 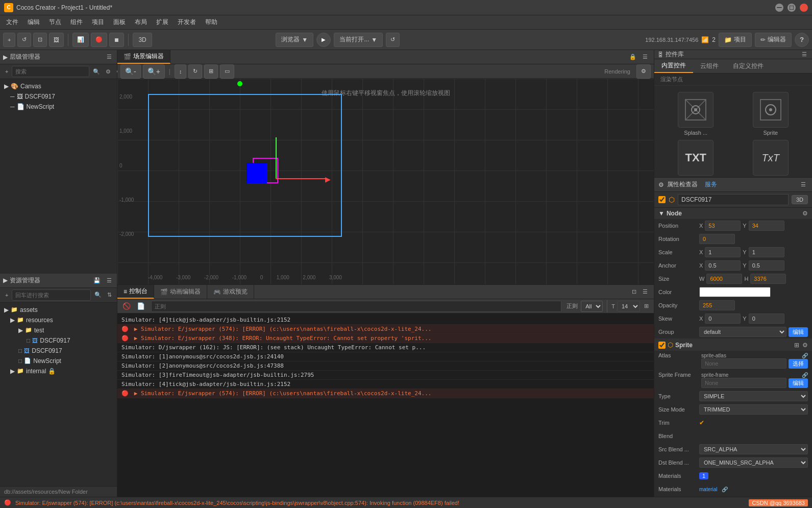 I want to click on layer-item-canvas: ▶ 🎨 Canvas, so click(x=58, y=86).